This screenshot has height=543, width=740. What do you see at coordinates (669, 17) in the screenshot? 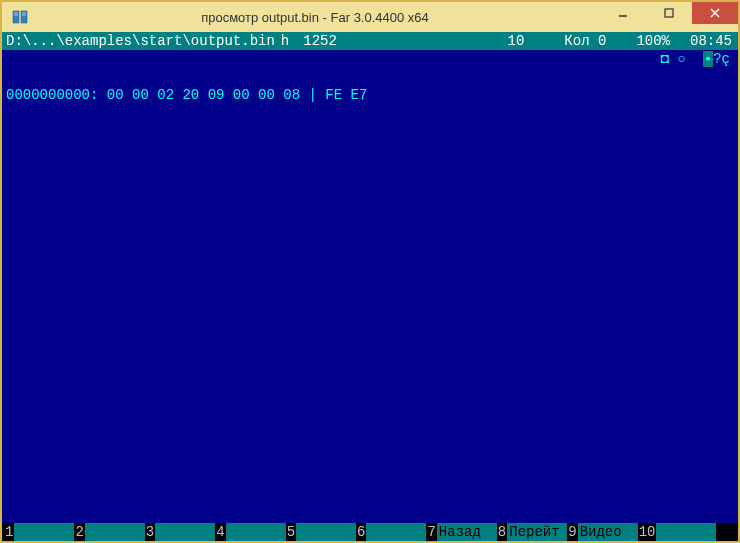
I see `window-controls` at bounding box center [669, 17].